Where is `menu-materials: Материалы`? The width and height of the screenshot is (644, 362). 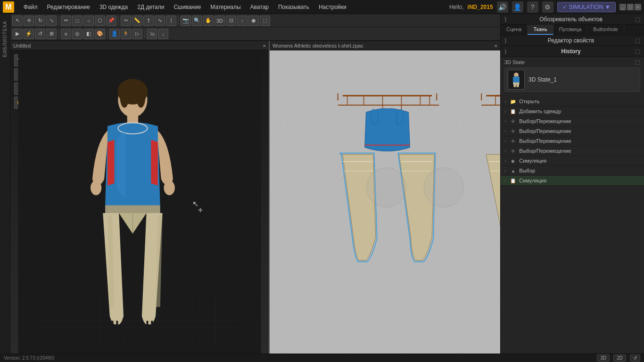
menu-materials: Материалы is located at coordinates (225, 7).